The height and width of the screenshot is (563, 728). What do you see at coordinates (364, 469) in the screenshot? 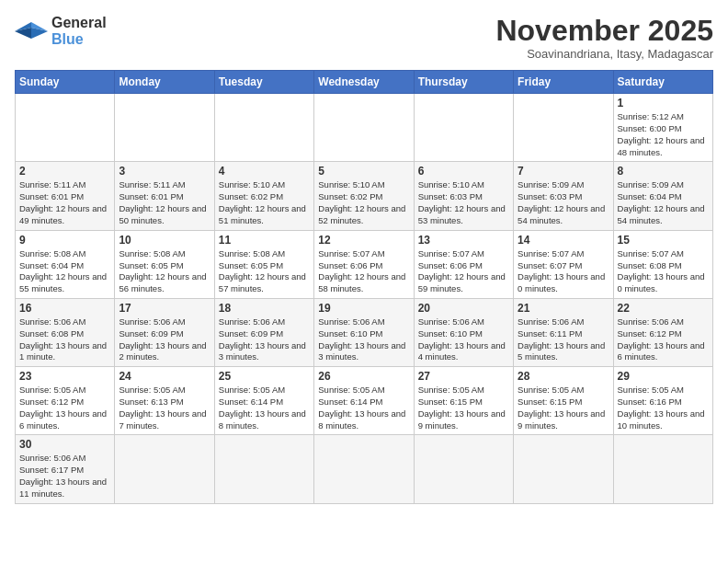
I see `calendar-week-row: 30Sunrise: 5:06 AM Sunset: 6:17 PM Dayli…` at bounding box center [364, 469].